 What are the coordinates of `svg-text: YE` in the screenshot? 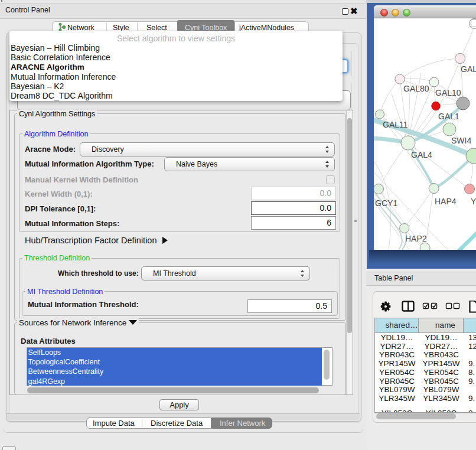 It's located at (474, 201).